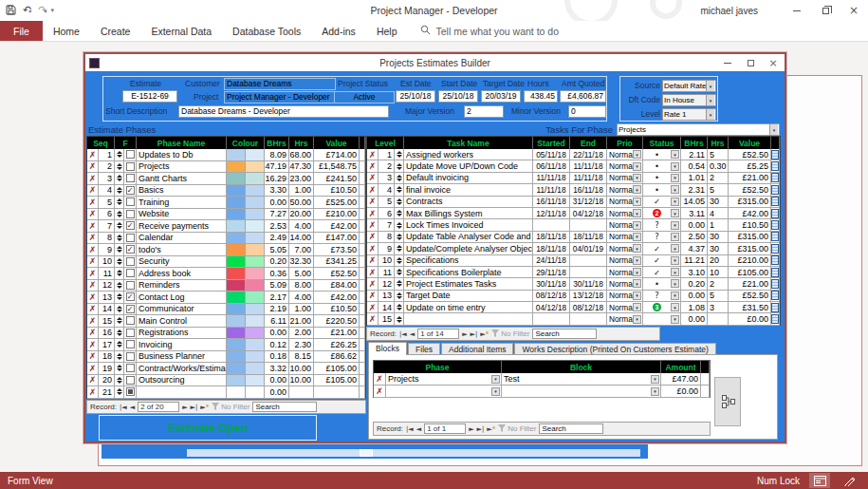  What do you see at coordinates (277, 179) in the screenshot?
I see `phase-bhrs-cell: 16.29` at bounding box center [277, 179].